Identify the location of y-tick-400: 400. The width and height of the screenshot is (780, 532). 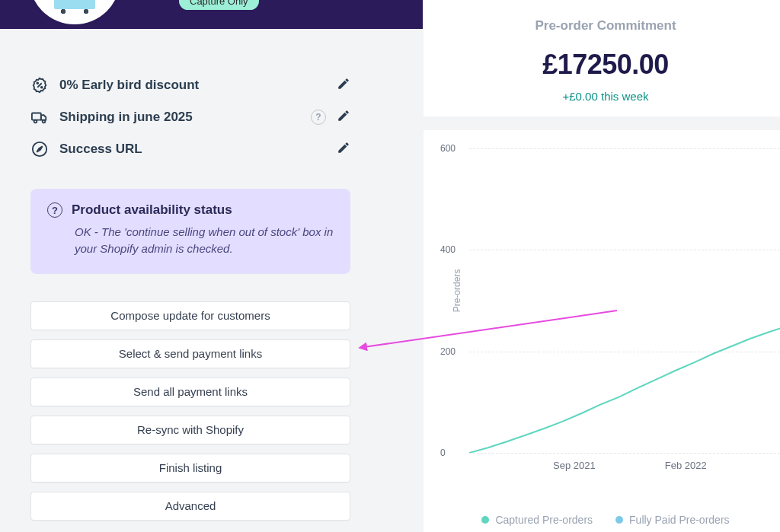
(448, 250).